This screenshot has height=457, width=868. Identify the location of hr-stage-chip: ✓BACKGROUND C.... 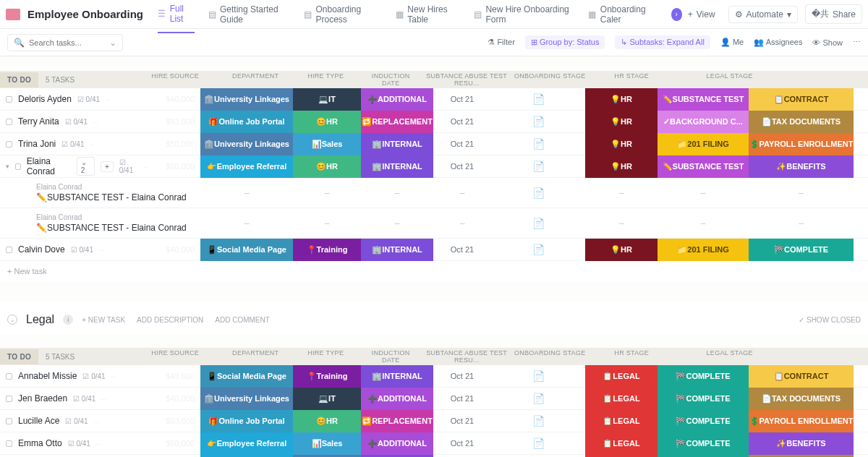
(703, 121).